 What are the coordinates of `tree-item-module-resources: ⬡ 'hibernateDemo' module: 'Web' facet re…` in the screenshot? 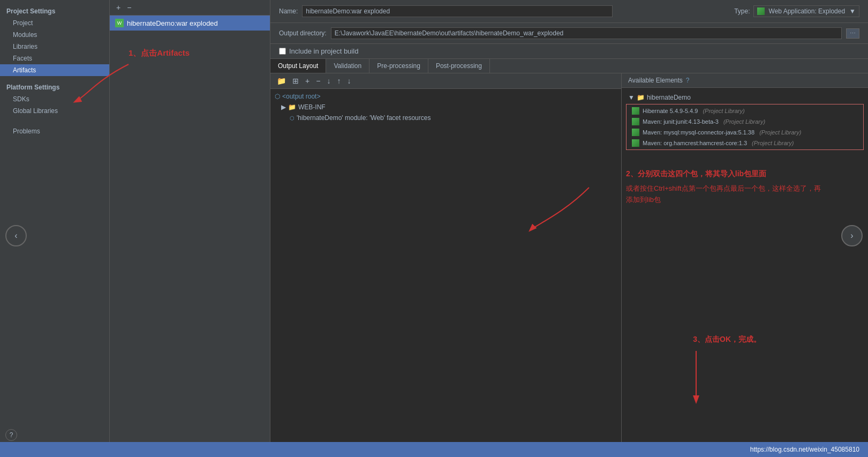 It's located at (446, 118).